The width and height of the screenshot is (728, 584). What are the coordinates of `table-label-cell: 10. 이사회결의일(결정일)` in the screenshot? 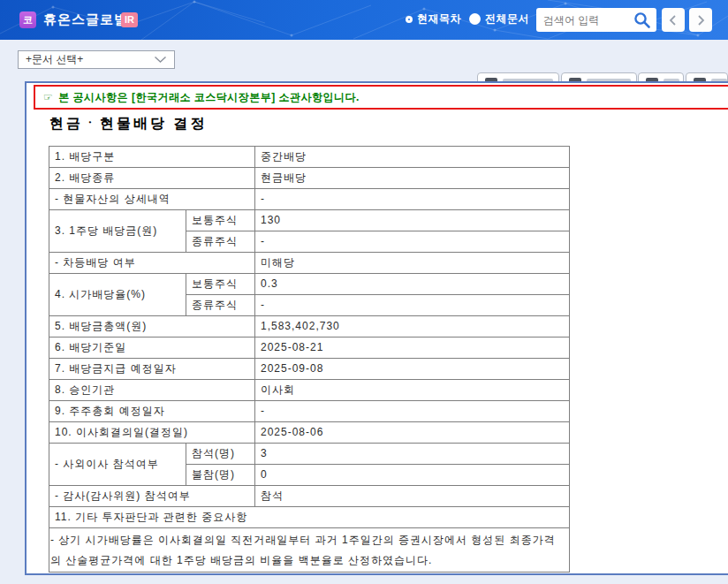 It's located at (152, 433).